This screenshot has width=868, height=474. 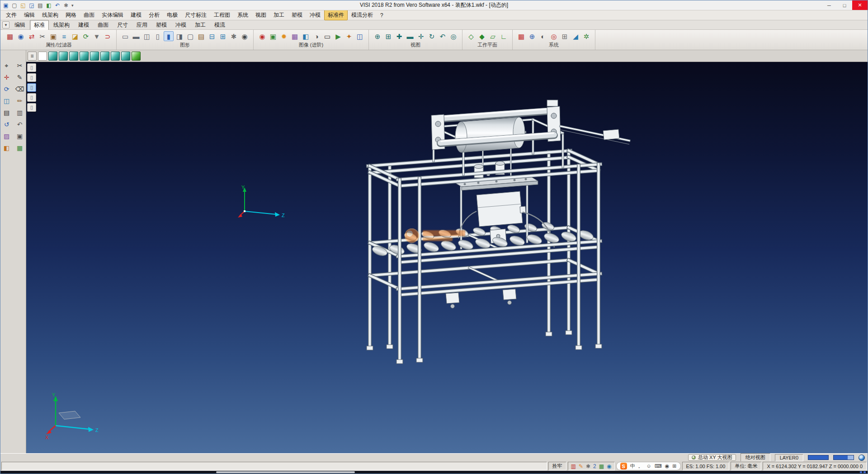 What do you see at coordinates (108, 36) in the screenshot?
I see `magnet-icon: ⊃` at bounding box center [108, 36].